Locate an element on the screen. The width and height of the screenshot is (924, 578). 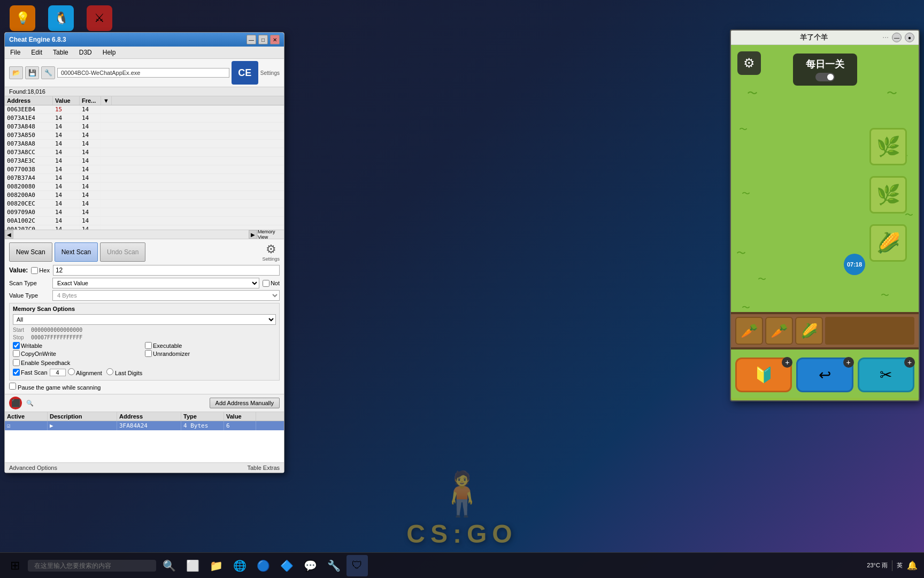
advanced-options-link: Advanced Options is located at coordinates (33, 468).